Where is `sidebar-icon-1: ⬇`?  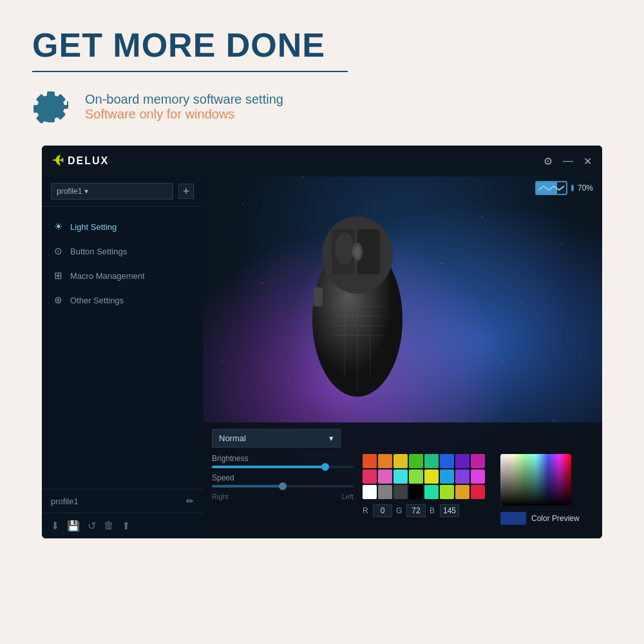
sidebar-icon-1: ⬇ is located at coordinates (55, 526).